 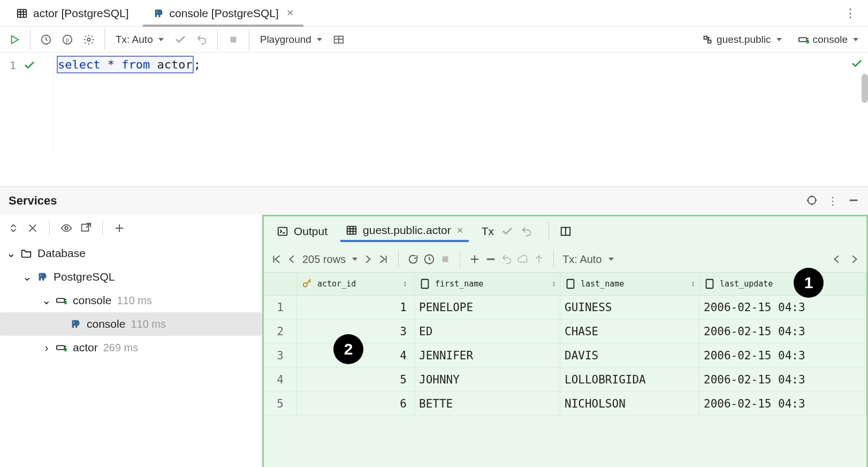 I want to click on commit-icon, so click(x=507, y=231).